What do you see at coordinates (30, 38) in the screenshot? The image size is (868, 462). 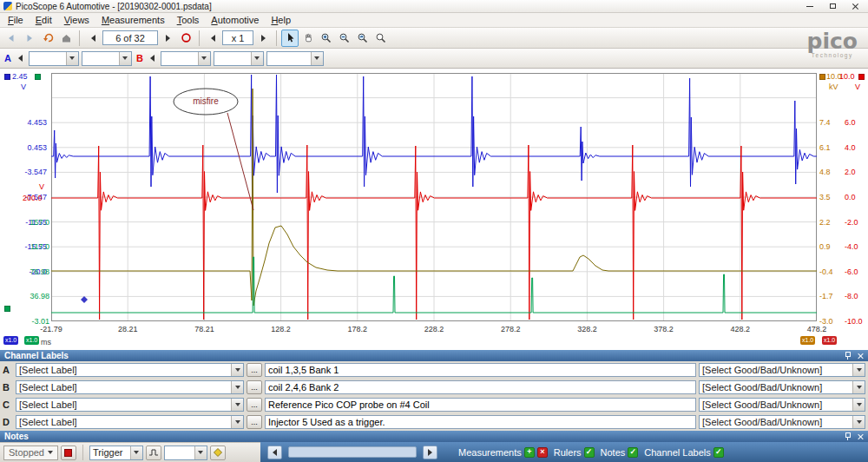 I see `forward-view-button` at bounding box center [30, 38].